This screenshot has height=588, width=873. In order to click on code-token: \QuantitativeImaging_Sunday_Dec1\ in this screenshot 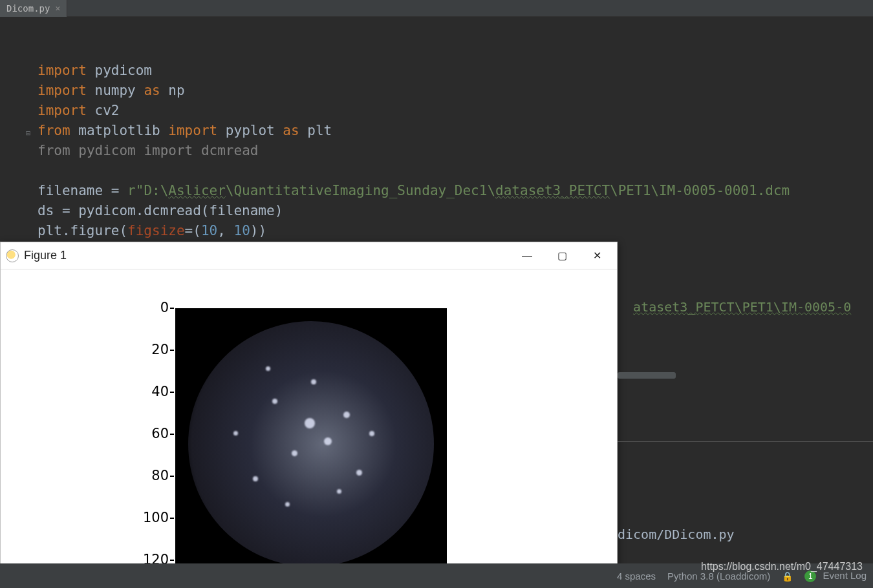, I will do `click(361, 191)`.